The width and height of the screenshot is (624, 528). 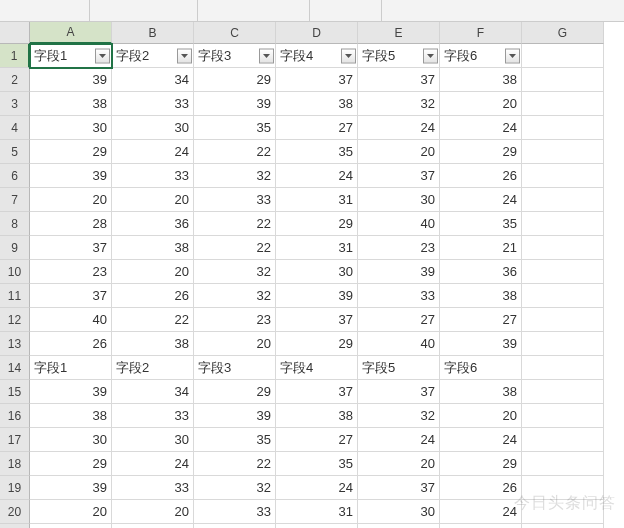 I want to click on cell-E21: 40, so click(x=399, y=526).